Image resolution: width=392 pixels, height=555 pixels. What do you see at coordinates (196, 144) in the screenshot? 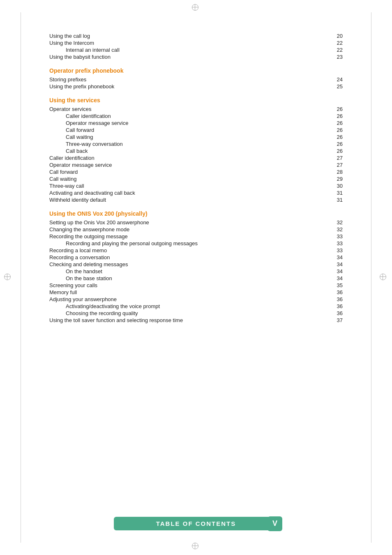
I see `list-item: Three-way conversation 26` at bounding box center [196, 144].